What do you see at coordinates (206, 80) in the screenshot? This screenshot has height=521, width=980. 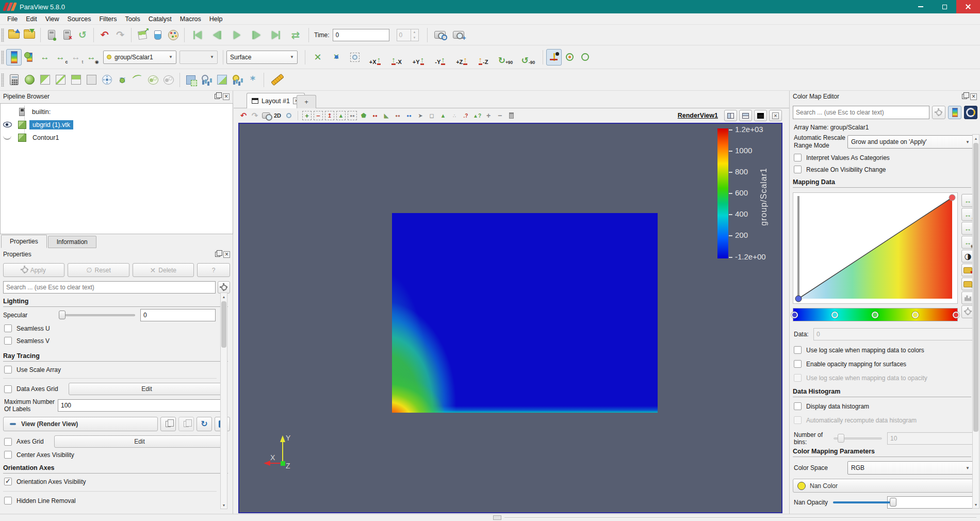 I see `plot-over-time-button` at bounding box center [206, 80].